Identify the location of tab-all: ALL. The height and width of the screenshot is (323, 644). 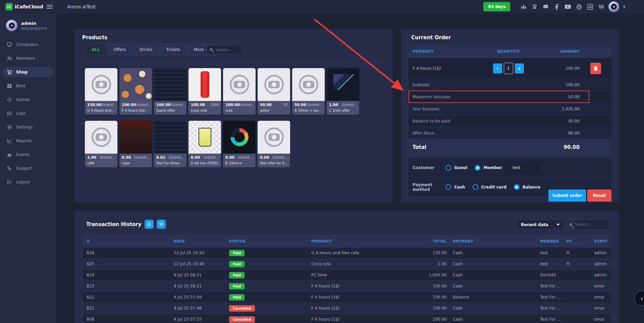
(96, 50).